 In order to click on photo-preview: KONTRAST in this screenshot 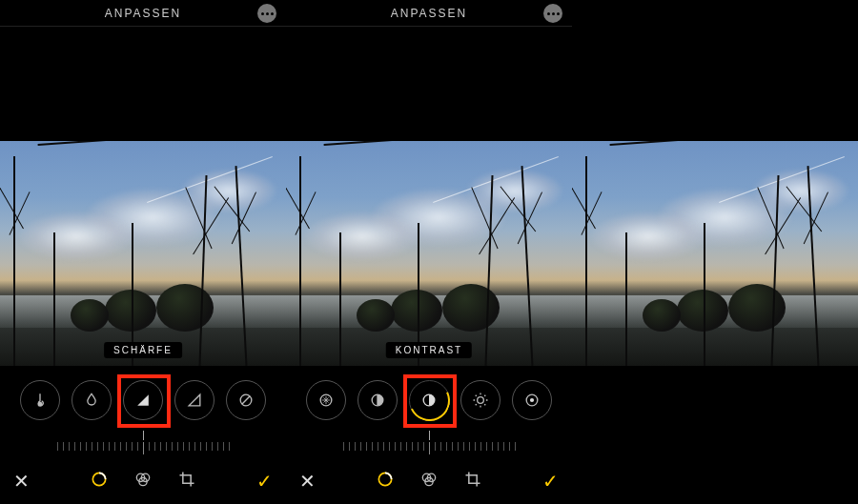, I will do `click(429, 253)`.